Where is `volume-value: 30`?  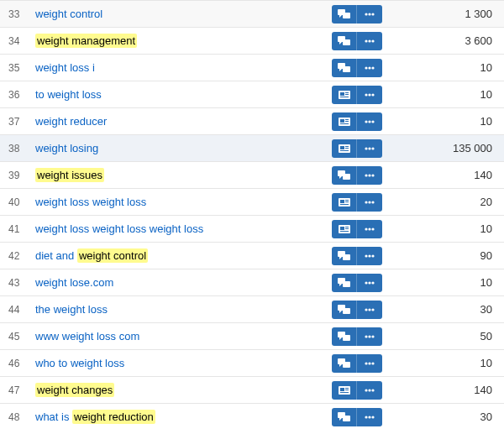 volume-value: 30 is located at coordinates (449, 309).